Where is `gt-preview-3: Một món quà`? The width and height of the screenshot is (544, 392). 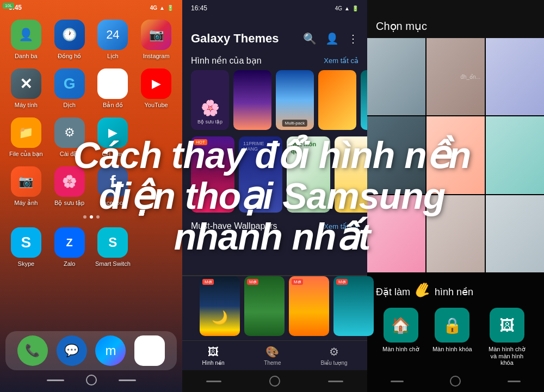
gt-preview-3: Một món quà is located at coordinates (308, 175).